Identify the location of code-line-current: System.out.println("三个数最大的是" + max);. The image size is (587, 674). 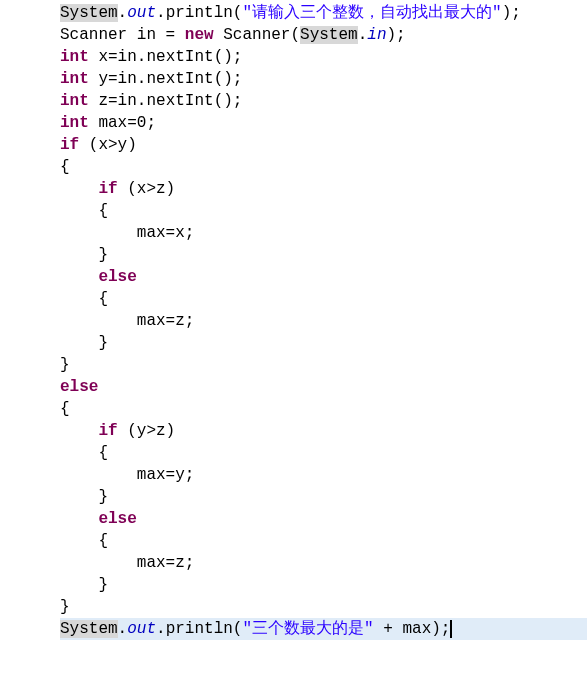
(324, 629).